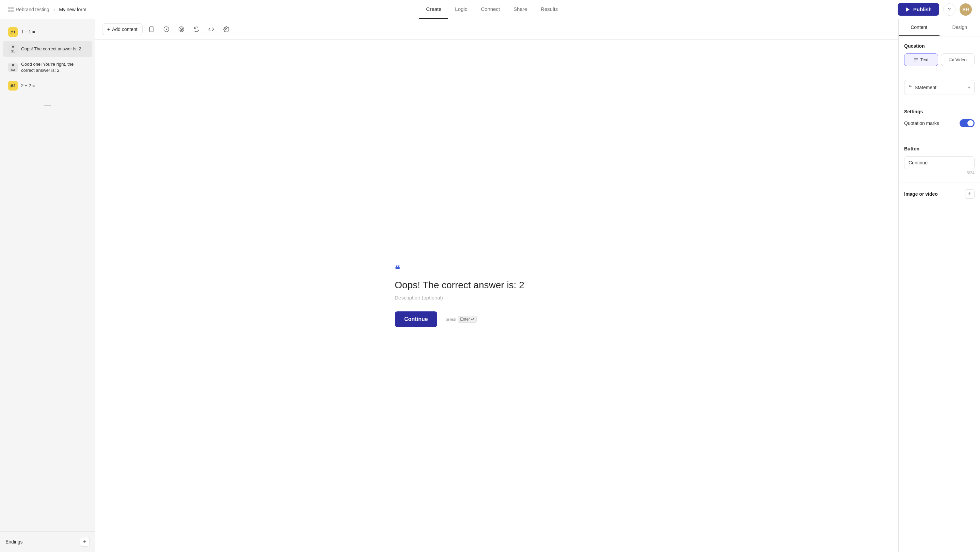  I want to click on scroll-indicator: —, so click(48, 105).